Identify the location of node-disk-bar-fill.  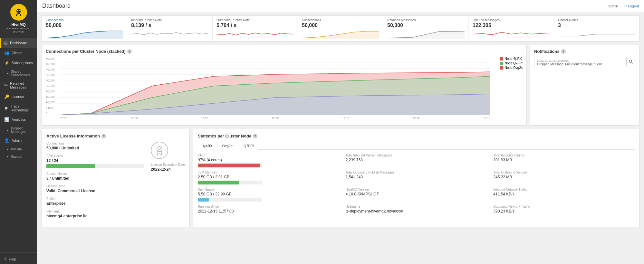
(203, 200).